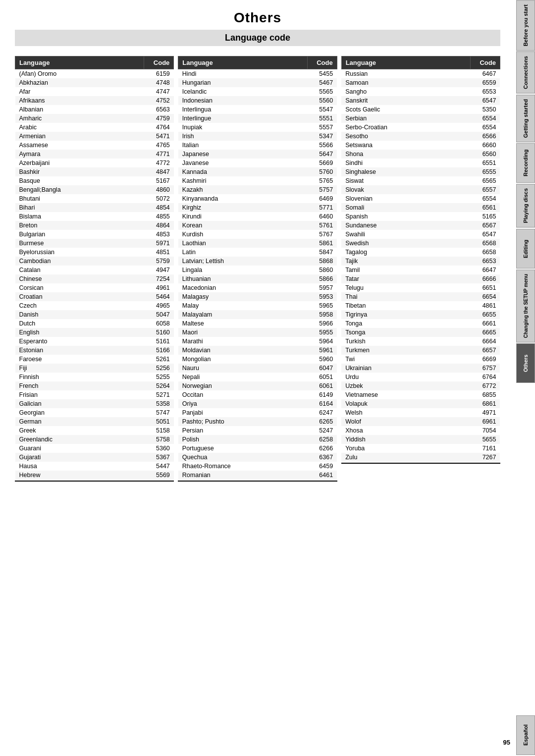 The height and width of the screenshot is (756, 535). Describe the element at coordinates (406, 332) in the screenshot. I see `language-cell: Tsonga` at that location.